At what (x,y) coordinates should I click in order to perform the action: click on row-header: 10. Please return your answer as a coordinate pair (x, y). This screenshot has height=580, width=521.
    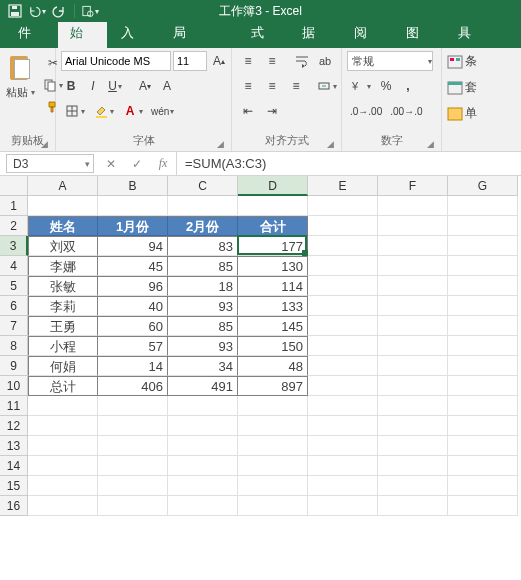
    Looking at the image, I should click on (14, 386).